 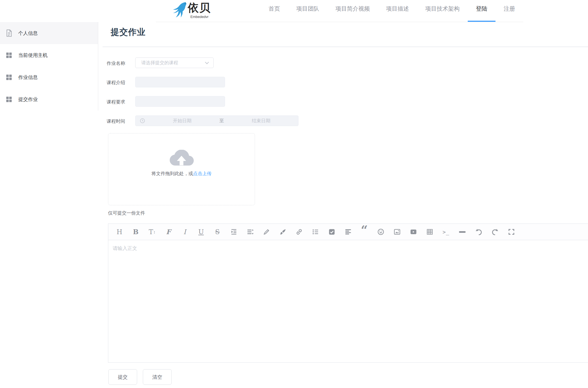 What do you see at coordinates (442, 9) in the screenshot?
I see `nav-item-label: 项目技术架构` at bounding box center [442, 9].